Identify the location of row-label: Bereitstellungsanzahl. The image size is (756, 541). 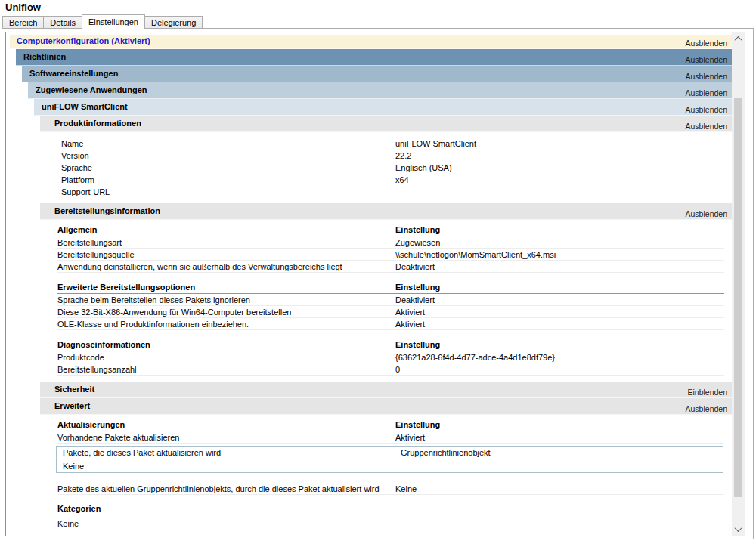
(227, 369).